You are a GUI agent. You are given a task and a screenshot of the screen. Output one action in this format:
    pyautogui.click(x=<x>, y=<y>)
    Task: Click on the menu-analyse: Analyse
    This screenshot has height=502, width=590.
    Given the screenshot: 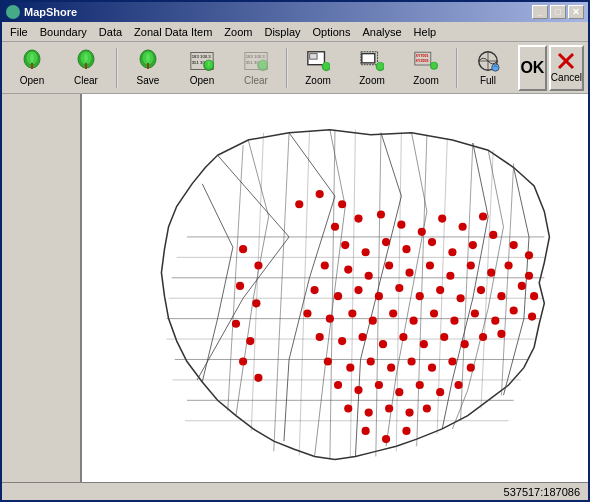 What is the action you would take?
    pyautogui.click(x=382, y=32)
    